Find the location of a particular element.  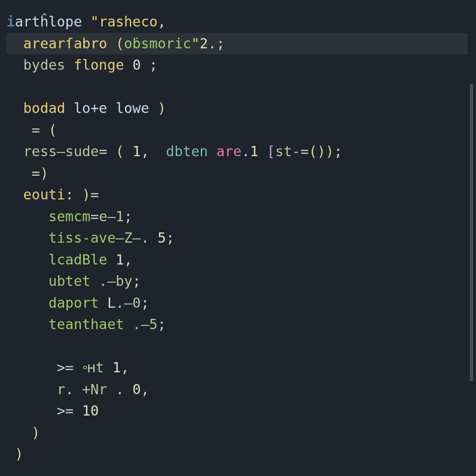

code-token: 0 is located at coordinates (137, 390).